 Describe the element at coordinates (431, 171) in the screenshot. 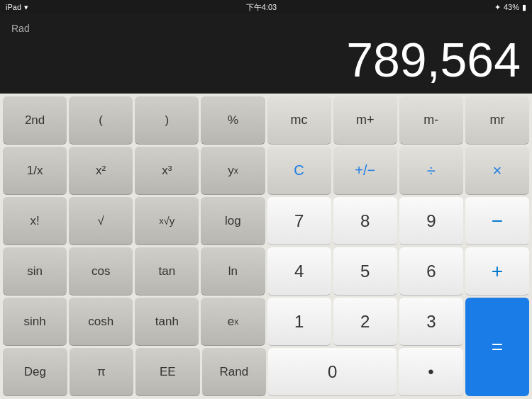

I see `btn-div: ÷` at that location.